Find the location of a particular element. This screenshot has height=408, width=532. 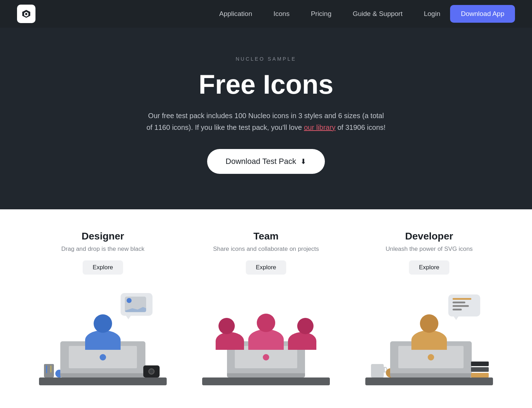

designer-title: Designer is located at coordinates (103, 236).